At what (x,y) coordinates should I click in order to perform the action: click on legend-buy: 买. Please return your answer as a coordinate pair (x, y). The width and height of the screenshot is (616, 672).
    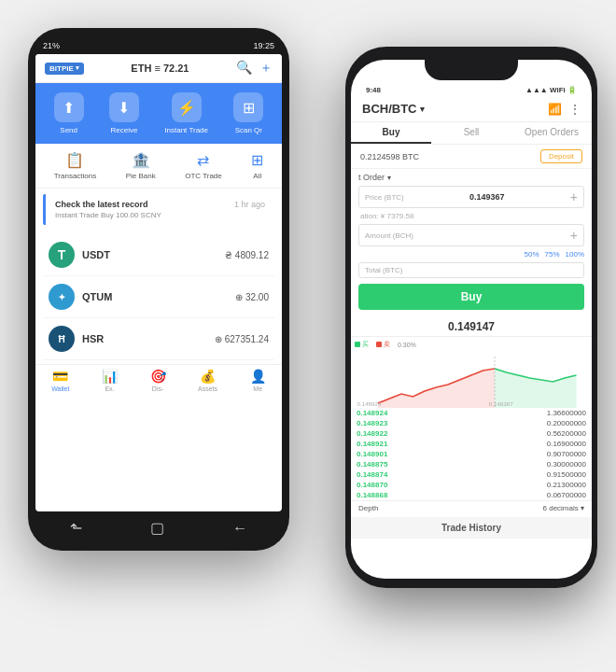
    Looking at the image, I should click on (362, 344).